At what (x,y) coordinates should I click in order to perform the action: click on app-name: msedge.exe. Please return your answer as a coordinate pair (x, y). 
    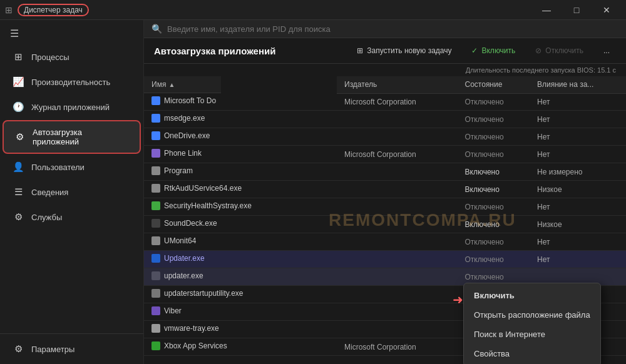
    Looking at the image, I should click on (184, 118).